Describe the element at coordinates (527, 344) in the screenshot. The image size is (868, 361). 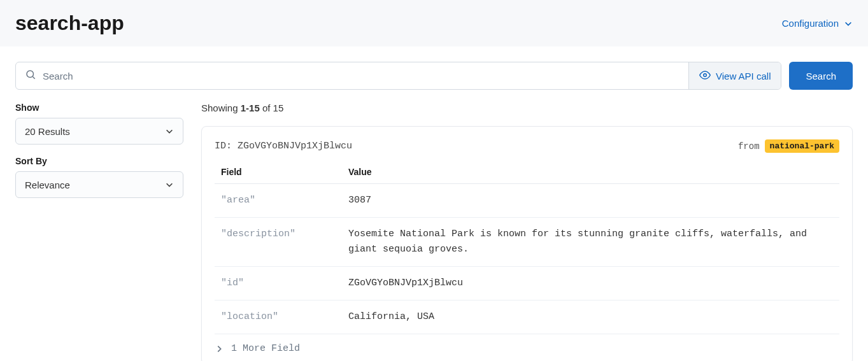
I see `more-fields-toggle: 1 More Field` at that location.